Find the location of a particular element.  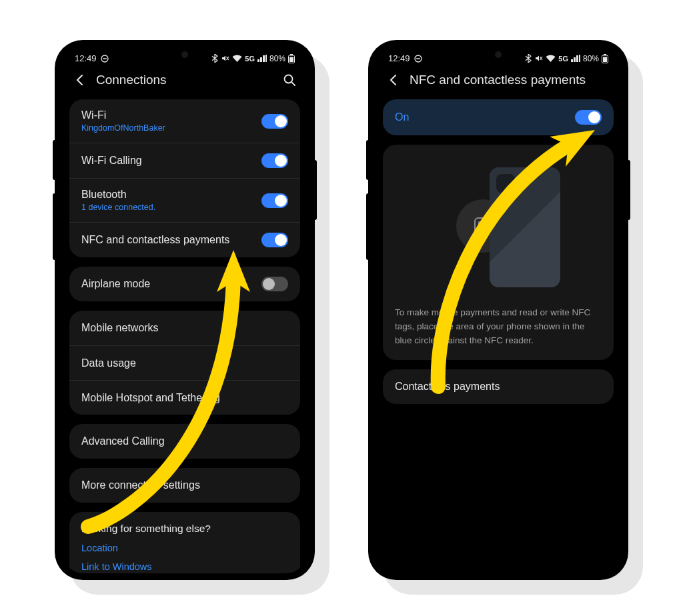

suggestions-question: Looking for something else? is located at coordinates (185, 529).